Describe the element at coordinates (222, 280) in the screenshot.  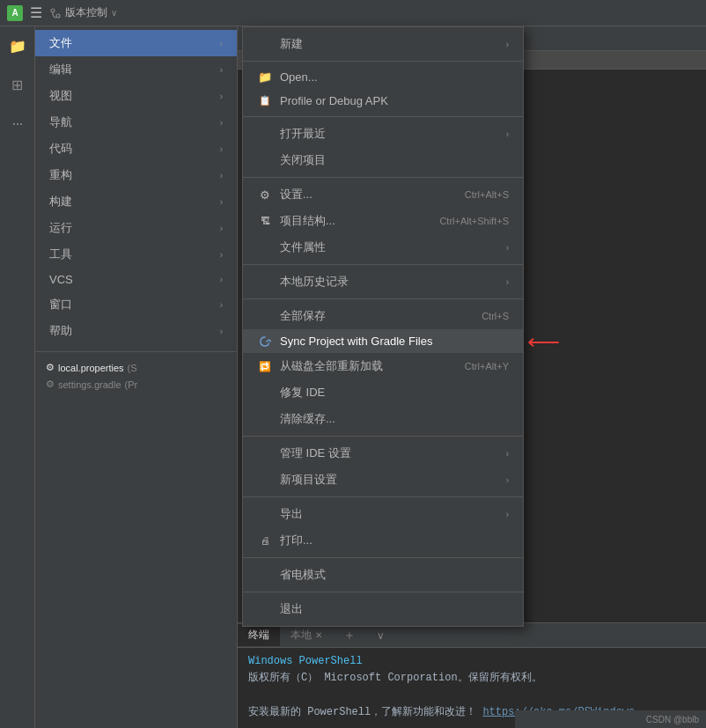
I see `menu-item-vcs-arrow: ›` at that location.